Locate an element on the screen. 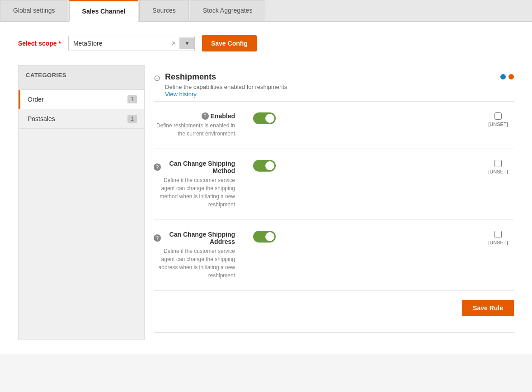  setting-name-shipping-address: Can Change Shipping Address is located at coordinates (199, 238).